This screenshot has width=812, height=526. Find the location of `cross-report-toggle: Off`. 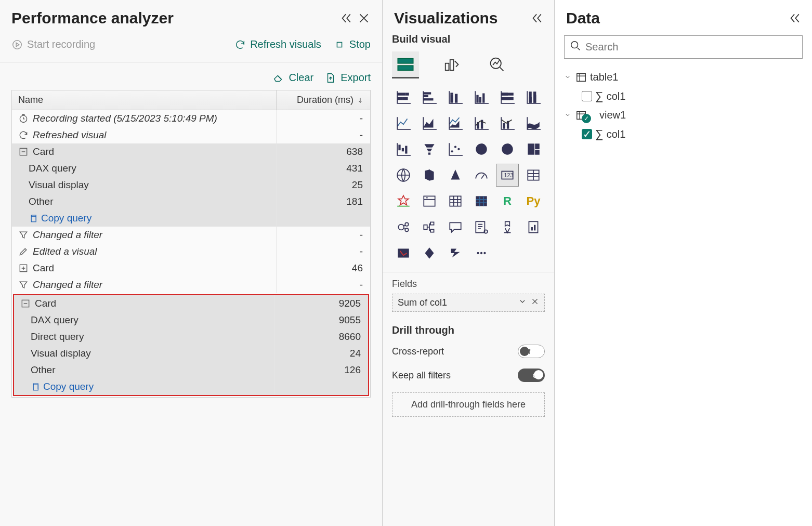

cross-report-toggle: Off is located at coordinates (531, 351).